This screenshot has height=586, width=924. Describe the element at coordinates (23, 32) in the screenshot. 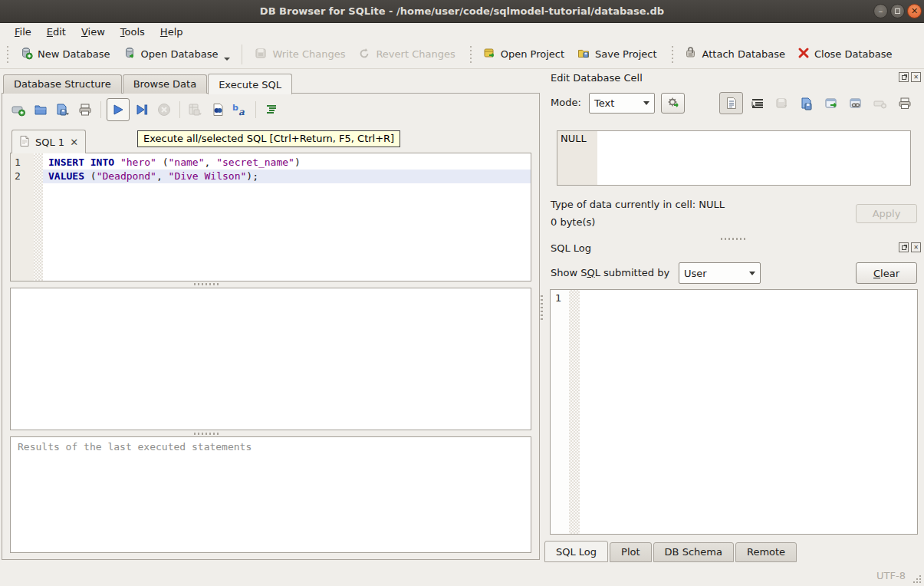

I see `menu-file: File` at that location.